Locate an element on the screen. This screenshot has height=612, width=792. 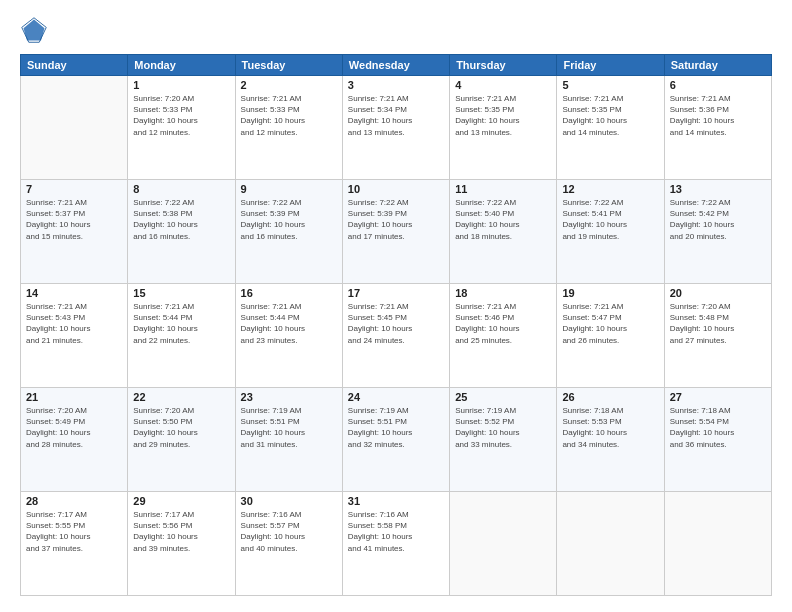
calendar-cell: 9Sunrise: 7:22 AM Sunset: 5:39 PM Daylig… is located at coordinates (288, 232).